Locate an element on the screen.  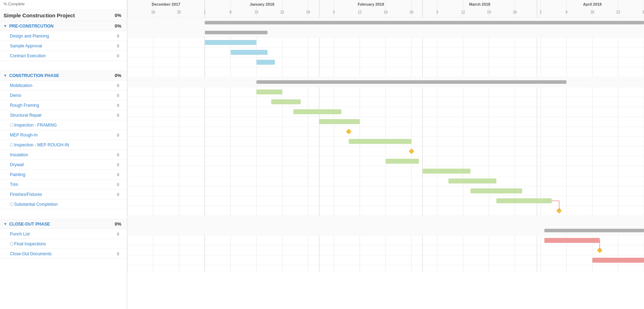
task-pct-roughframing: 0 is located at coordinates (118, 105).